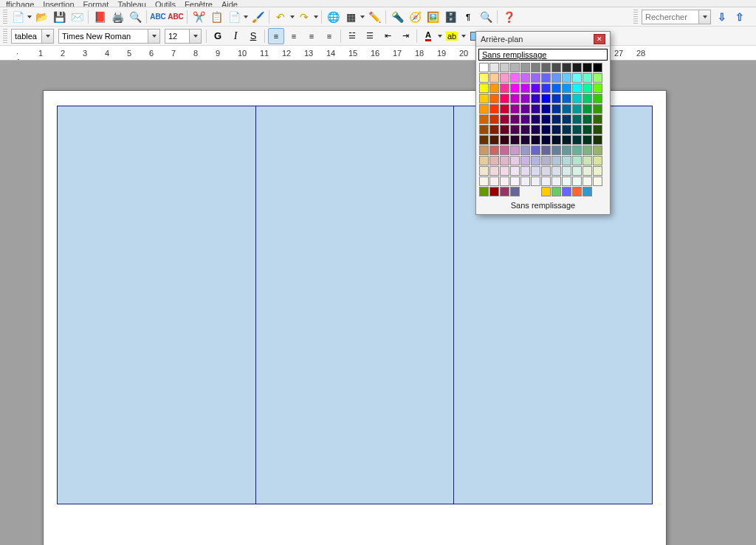  Describe the element at coordinates (100, 17) in the screenshot. I see `export-pdf-button: 📕` at that location.